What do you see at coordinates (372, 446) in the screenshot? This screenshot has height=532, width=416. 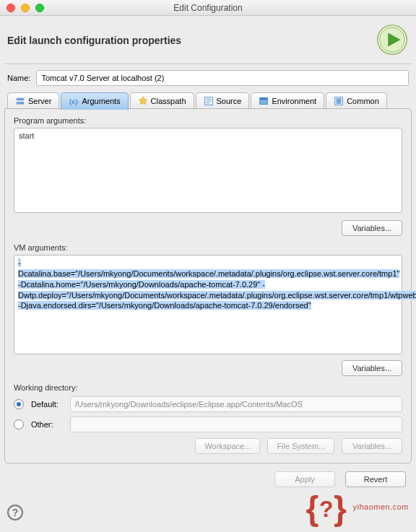 I see `wd-variables-button: Variables...` at bounding box center [372, 446].